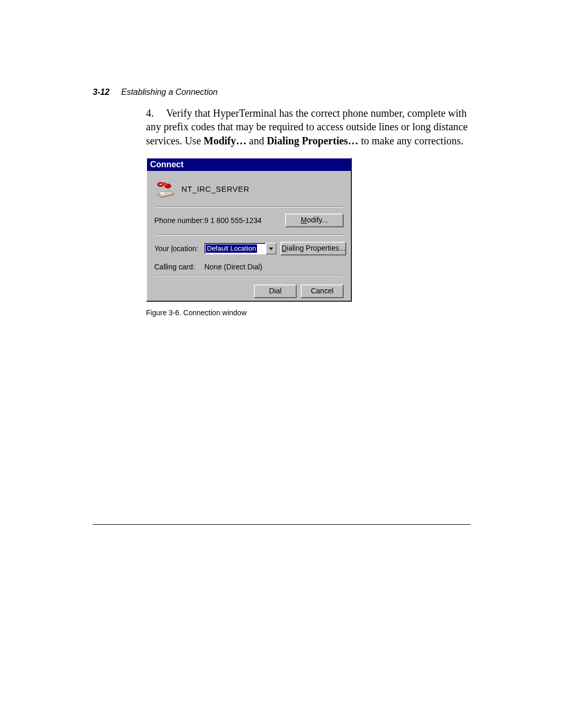 This screenshot has width=563, height=728. Describe the element at coordinates (249, 165) in the screenshot. I see `dialog-titlebar: Connect` at that location.